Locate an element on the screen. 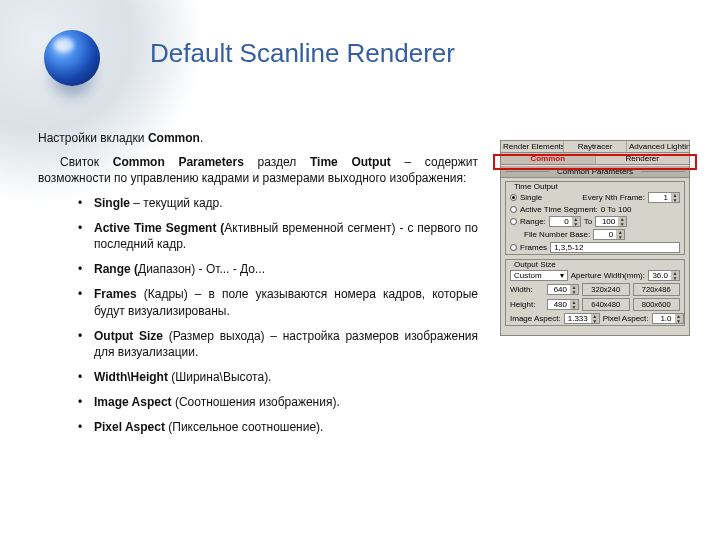  group-output-size: Output Size Custom▾ Aperture Width(mm): … is located at coordinates (595, 292).